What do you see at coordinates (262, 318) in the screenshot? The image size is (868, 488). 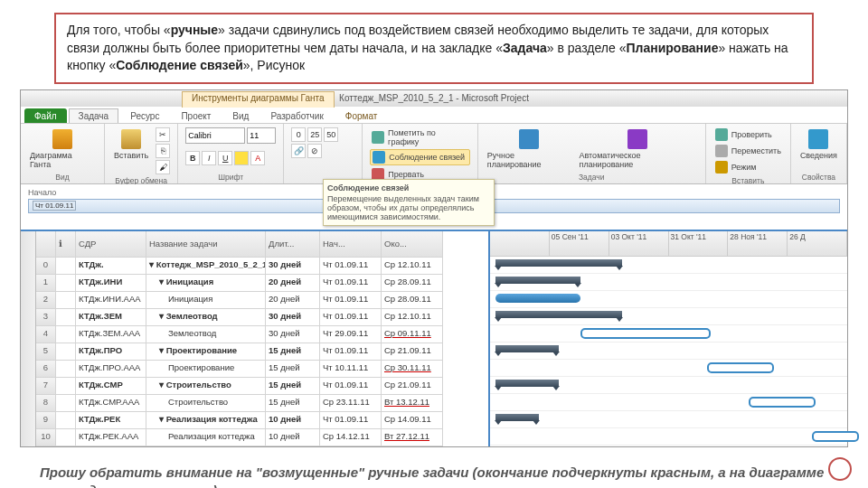 I see `table-row: 3КТДж.ЗЕМ▾ Землеотвод30 днейЧт 01.09.11С…` at bounding box center [262, 318].